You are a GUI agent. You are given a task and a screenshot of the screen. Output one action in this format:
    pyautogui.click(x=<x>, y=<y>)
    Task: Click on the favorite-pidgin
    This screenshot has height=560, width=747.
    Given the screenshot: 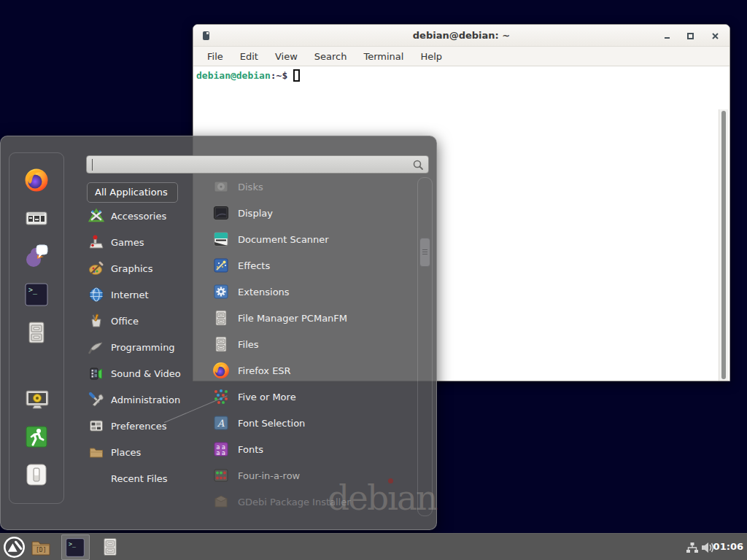 What is the action you would take?
    pyautogui.click(x=36, y=256)
    